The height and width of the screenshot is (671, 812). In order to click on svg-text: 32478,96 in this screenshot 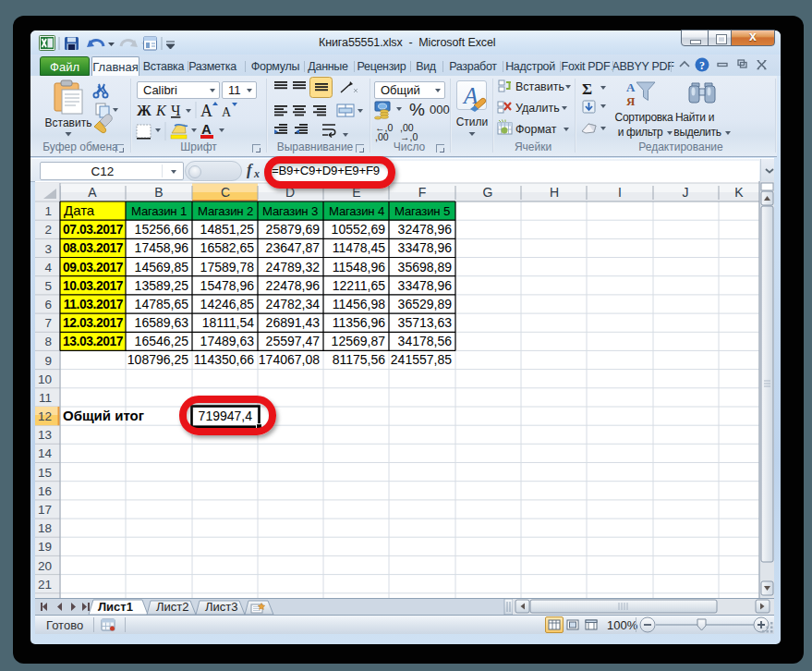, I will do `click(425, 229)`.